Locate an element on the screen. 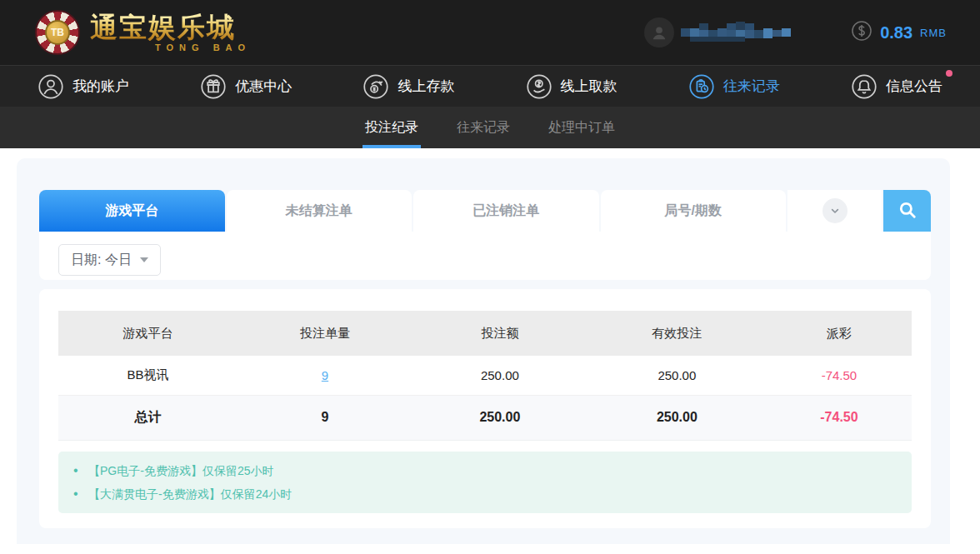 The height and width of the screenshot is (554, 980). expand-filters-toggle is located at coordinates (835, 211).